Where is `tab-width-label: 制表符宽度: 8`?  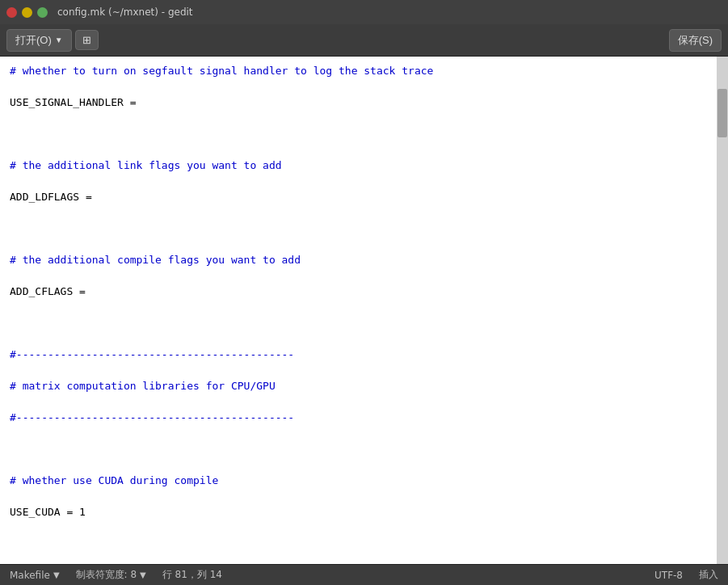
tab-width-label: 制表符宽度: 8 is located at coordinates (107, 575).